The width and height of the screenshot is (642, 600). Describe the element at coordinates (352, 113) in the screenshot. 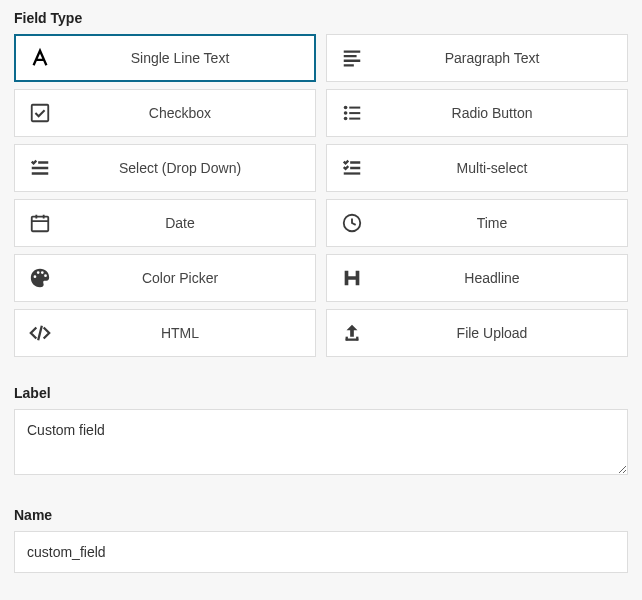

I see `radio-list-icon` at that location.